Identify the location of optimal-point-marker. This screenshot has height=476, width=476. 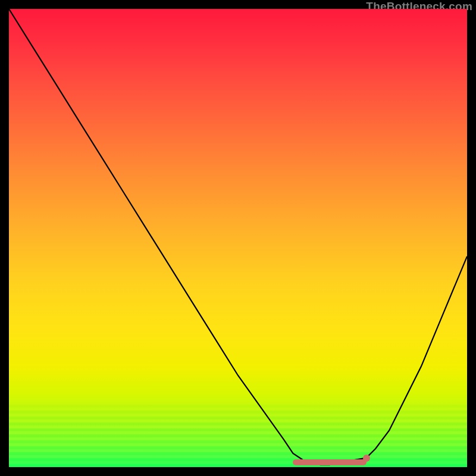
(367, 458).